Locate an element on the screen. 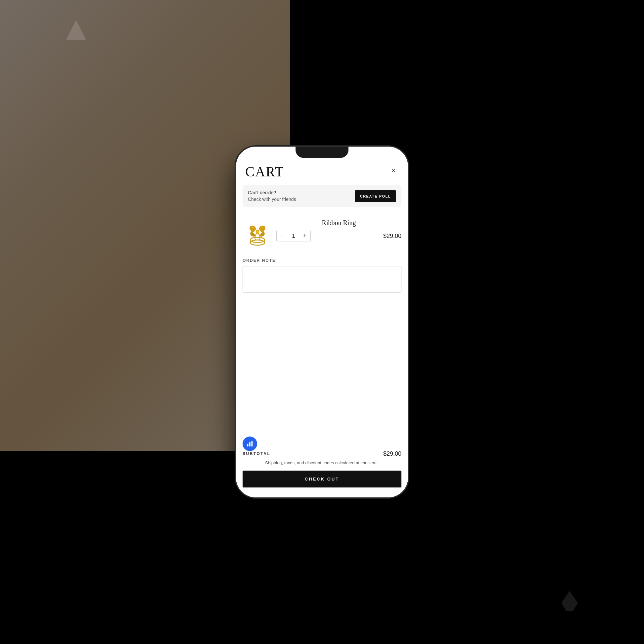 This screenshot has width=644, height=644. subtotal-label: SUBTOTAL is located at coordinates (257, 454).